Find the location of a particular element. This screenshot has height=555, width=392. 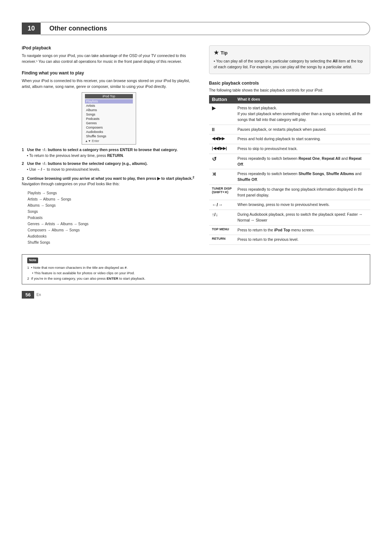

table-row: |◀◀/▶▶| Press to skip to previous/next t… is located at coordinates (290, 149).